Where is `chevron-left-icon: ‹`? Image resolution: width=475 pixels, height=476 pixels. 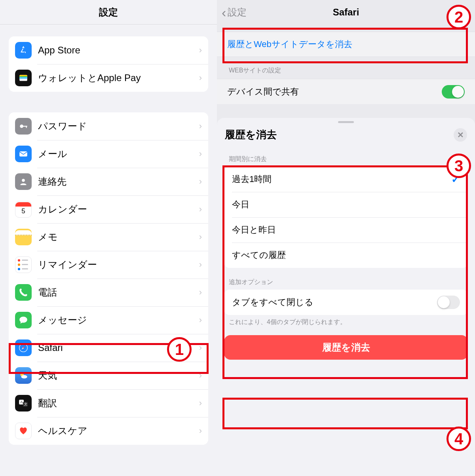
chevron-left-icon: ‹ is located at coordinates (224, 12).